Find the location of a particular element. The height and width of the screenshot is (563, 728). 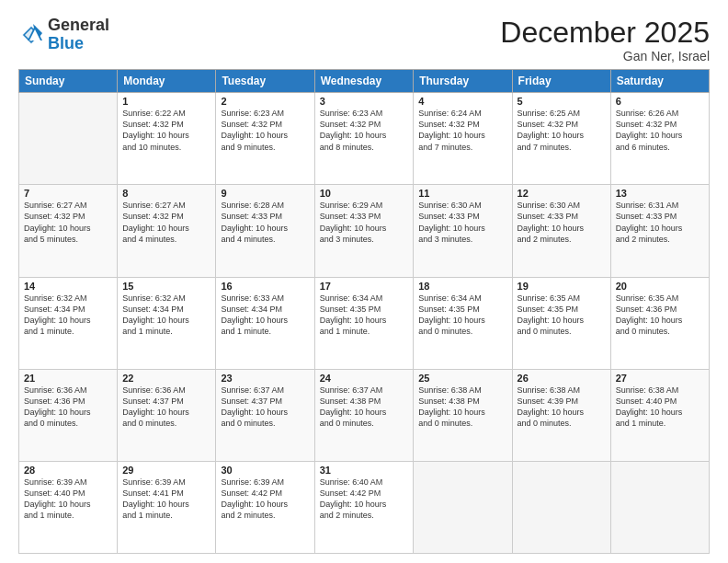

day-number: 8 is located at coordinates (166, 193).